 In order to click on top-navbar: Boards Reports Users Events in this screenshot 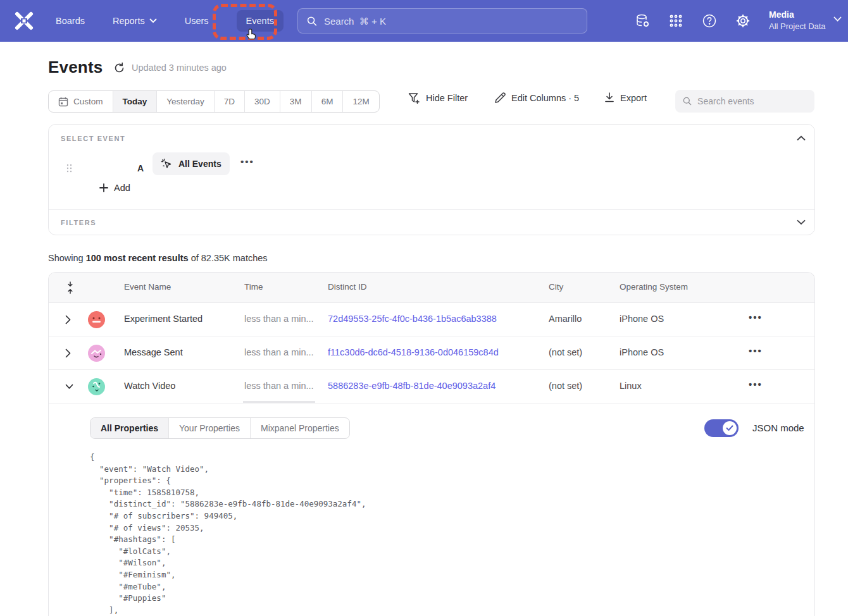, I will do `click(424, 21)`.